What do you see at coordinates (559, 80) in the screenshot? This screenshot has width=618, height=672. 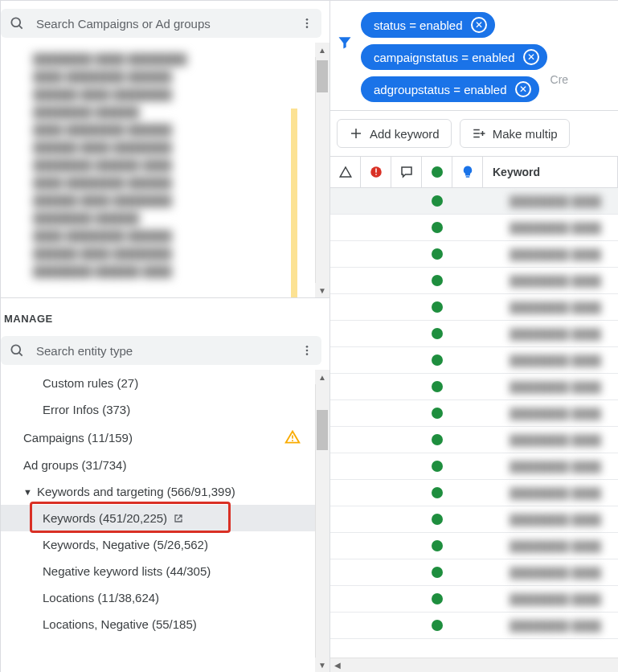 I see `create-filter-hint: Cre` at bounding box center [559, 80].